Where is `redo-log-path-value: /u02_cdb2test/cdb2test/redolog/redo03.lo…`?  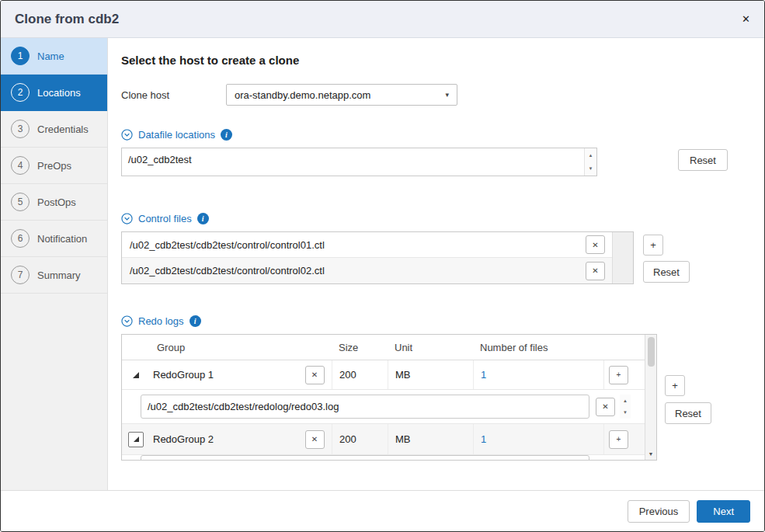
redo-log-path-value: /u02_cdb2test/cdb2test/redolog/redo03.lo… is located at coordinates (243, 407).